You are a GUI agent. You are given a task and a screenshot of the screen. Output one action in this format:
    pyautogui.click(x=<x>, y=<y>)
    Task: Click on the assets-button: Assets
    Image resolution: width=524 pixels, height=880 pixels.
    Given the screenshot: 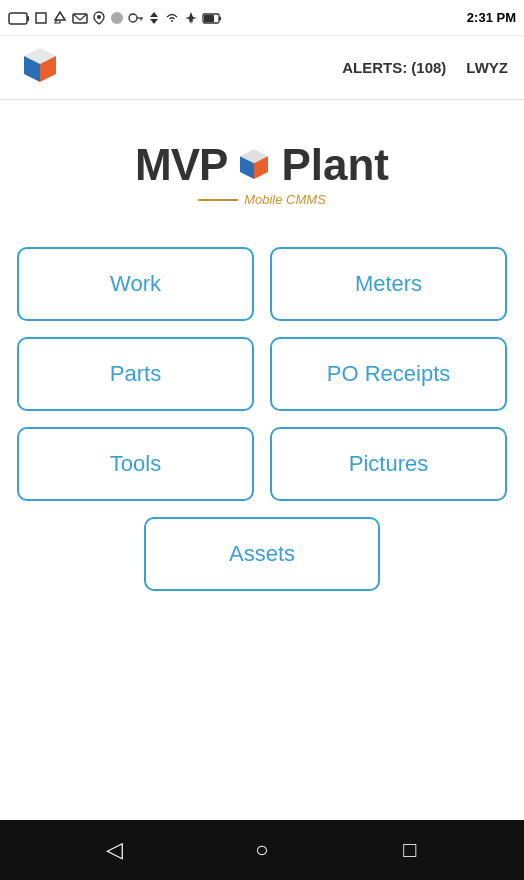 What is the action you would take?
    pyautogui.click(x=262, y=554)
    